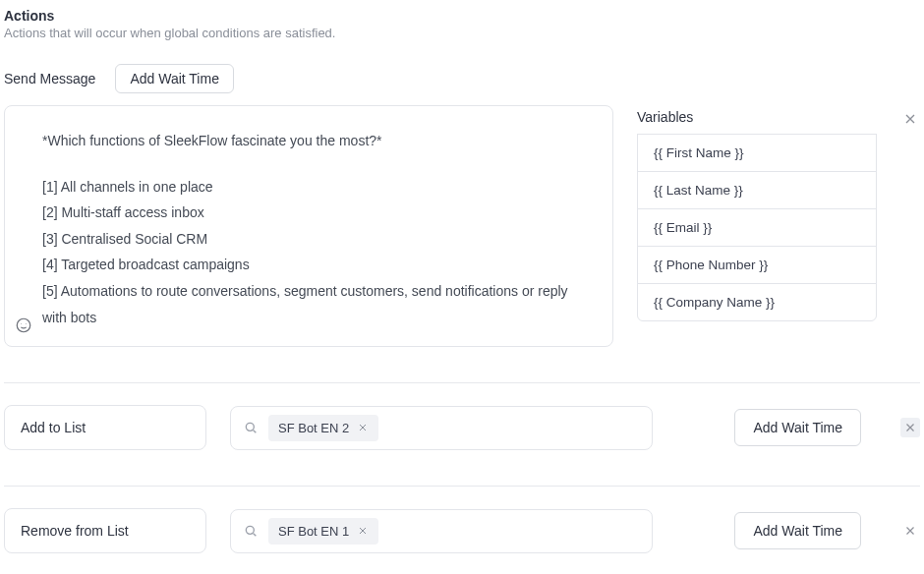 This screenshot has height=574, width=924. I want to click on list-select-input: SF Bot EN 1, so click(441, 531).